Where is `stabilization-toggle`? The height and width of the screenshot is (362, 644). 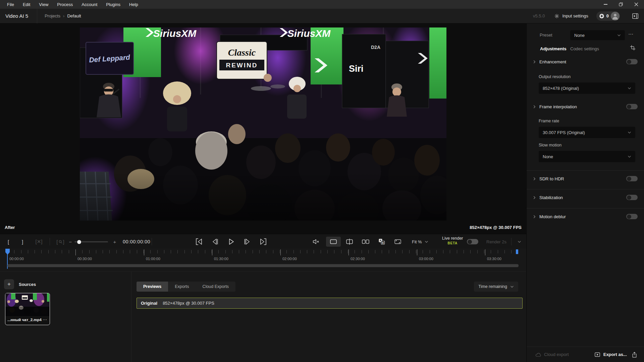 stabilization-toggle is located at coordinates (632, 197).